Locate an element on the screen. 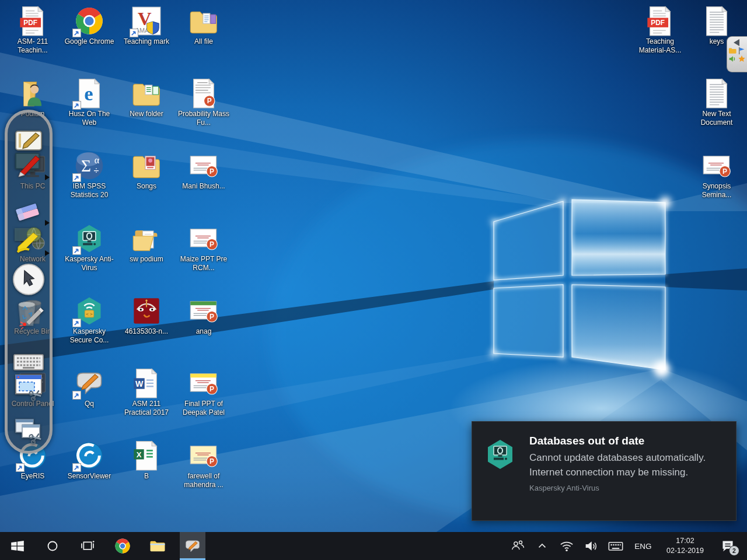  desktop-icon-label: Kaspersky Secure Co... is located at coordinates (89, 336).